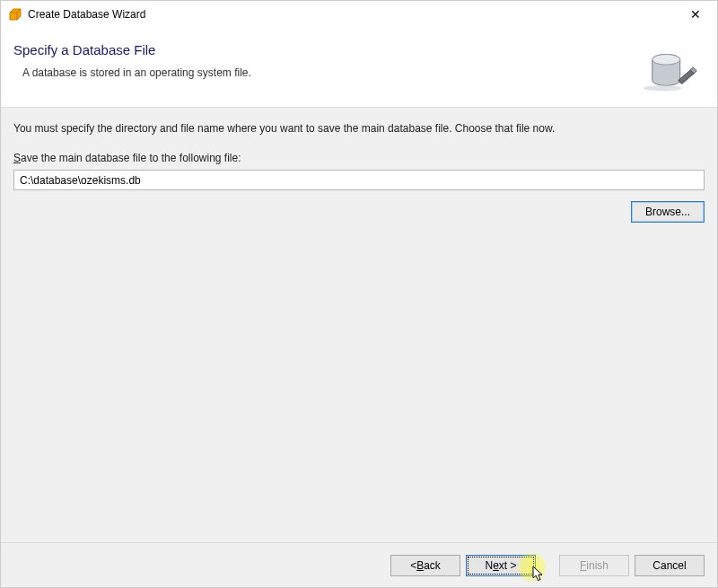 The image size is (718, 588). I want to click on finish-button: Finish, so click(594, 566).